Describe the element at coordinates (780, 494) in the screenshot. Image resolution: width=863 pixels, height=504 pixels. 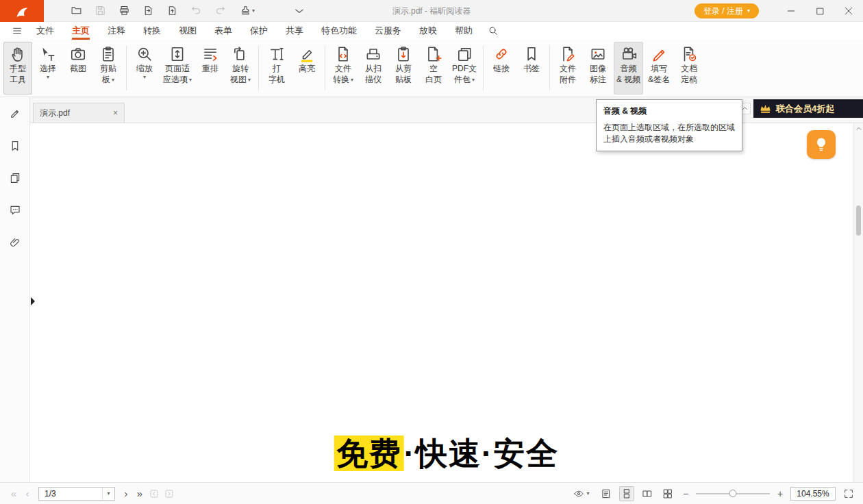
I see `zoom-in-button: +` at that location.